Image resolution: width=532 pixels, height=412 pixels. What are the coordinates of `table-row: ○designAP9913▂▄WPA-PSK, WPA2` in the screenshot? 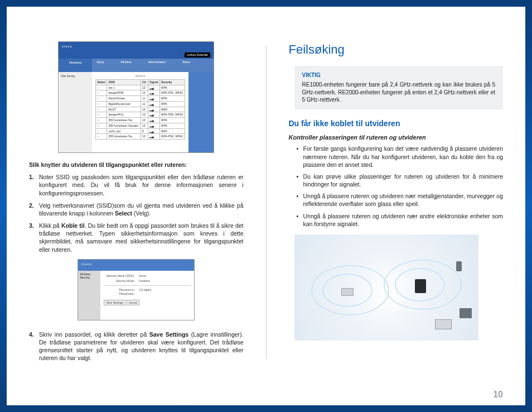 It's located at (141, 93).